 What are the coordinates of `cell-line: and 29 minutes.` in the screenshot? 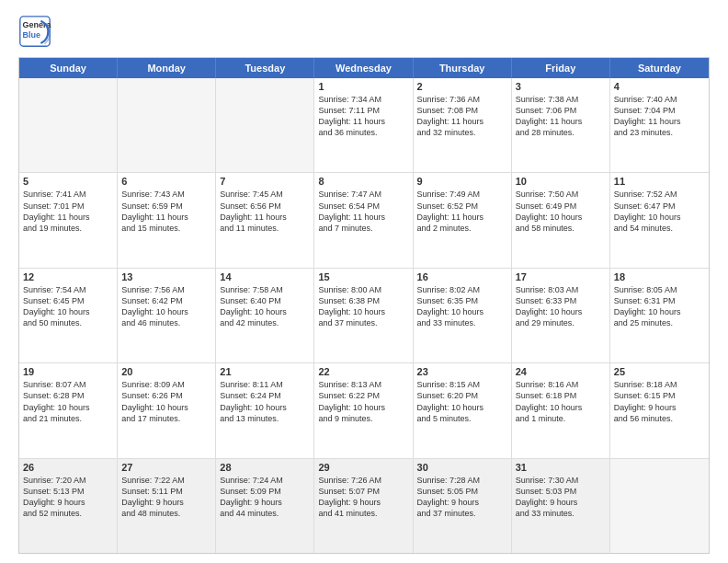 It's located at (561, 323).